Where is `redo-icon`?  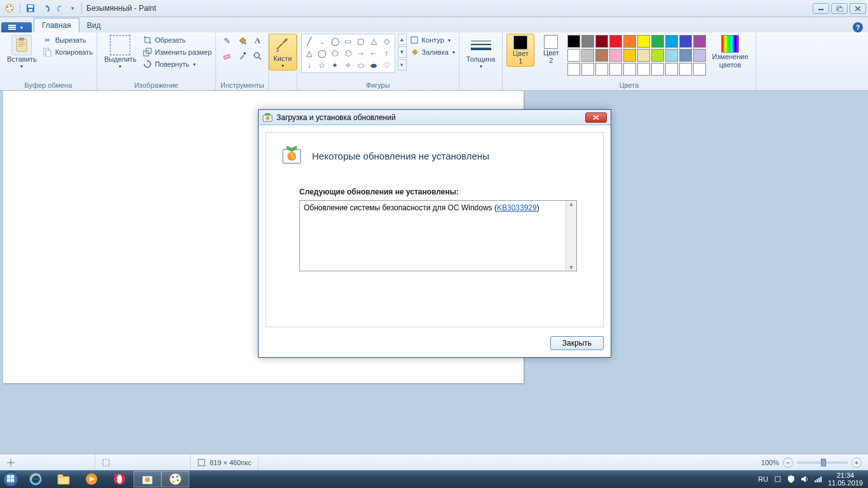
redo-icon is located at coordinates (61, 8).